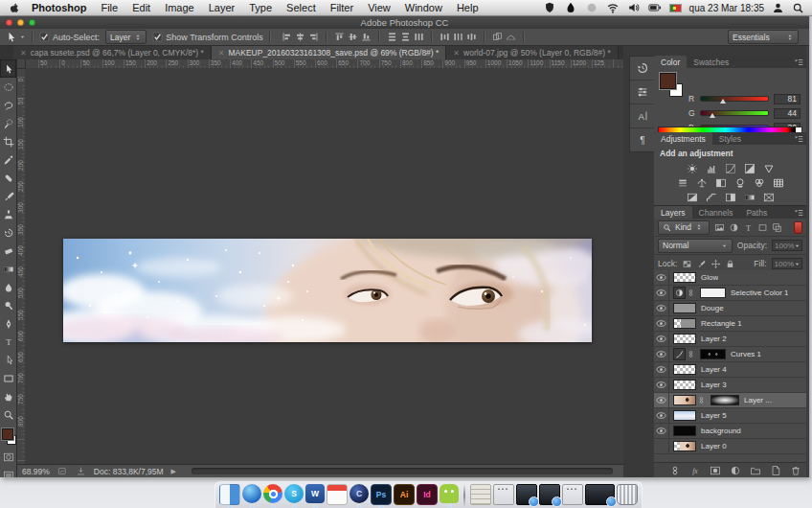  I want to click on filter-shape-icon, so click(762, 228).